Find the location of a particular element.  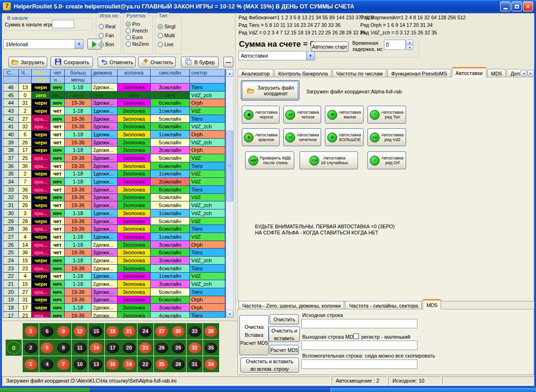

board-cell-14: 14 is located at coordinates (96, 348).